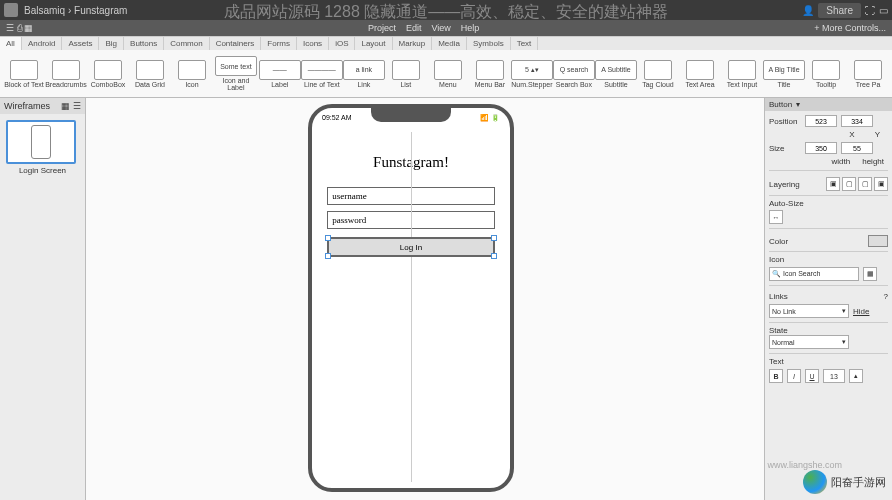 This screenshot has height=500, width=892. What do you see at coordinates (881, 184) in the screenshot?
I see `send-back-icon: ▣` at bounding box center [881, 184].